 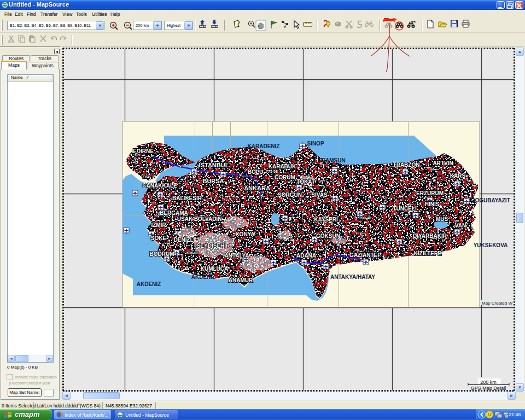 What do you see at coordinates (432, 205) in the screenshot?
I see `svg-text: HINIS` at bounding box center [432, 205].